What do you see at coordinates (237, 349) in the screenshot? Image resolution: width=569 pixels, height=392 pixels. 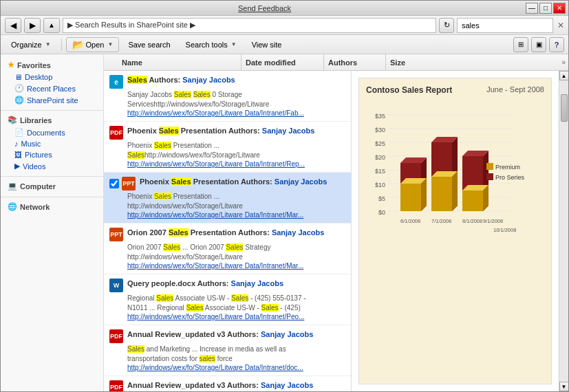 I see `result-meta: Sales and Marketing ... Increase in medi…` at bounding box center [237, 349].